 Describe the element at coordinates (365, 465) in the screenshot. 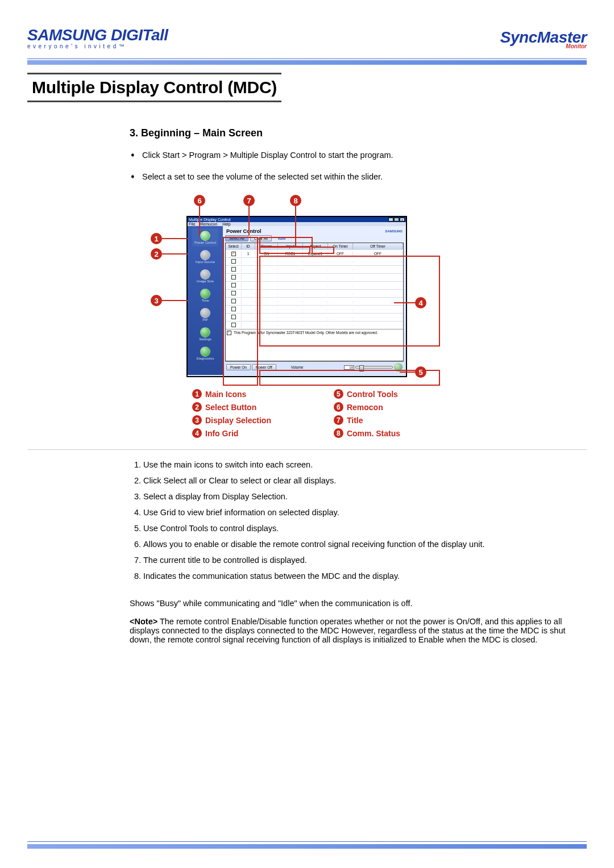

I see `step-item: Use the main icons to switch into each s…` at that location.